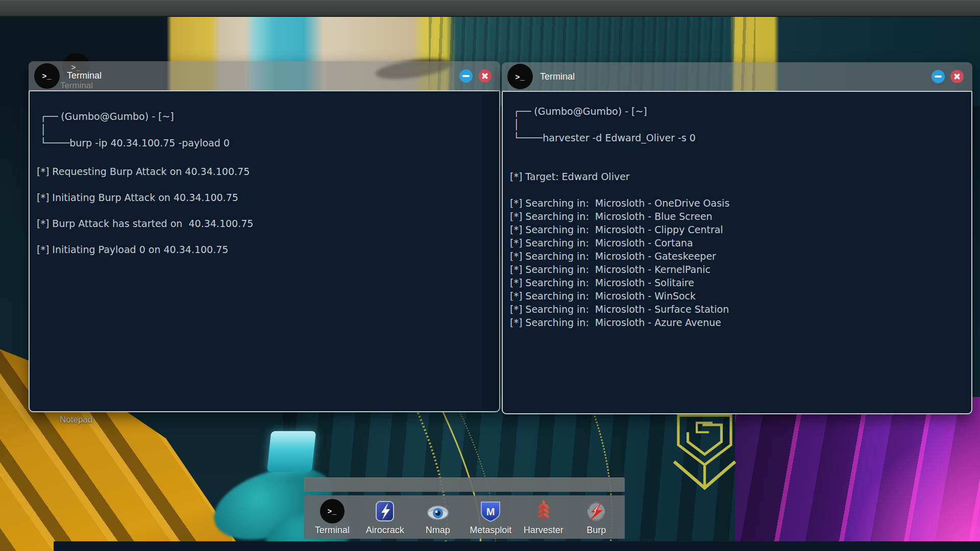 The height and width of the screenshot is (551, 980). I want to click on command-line: └────harvester -d Edward_Oliver -s 0, so click(738, 138).